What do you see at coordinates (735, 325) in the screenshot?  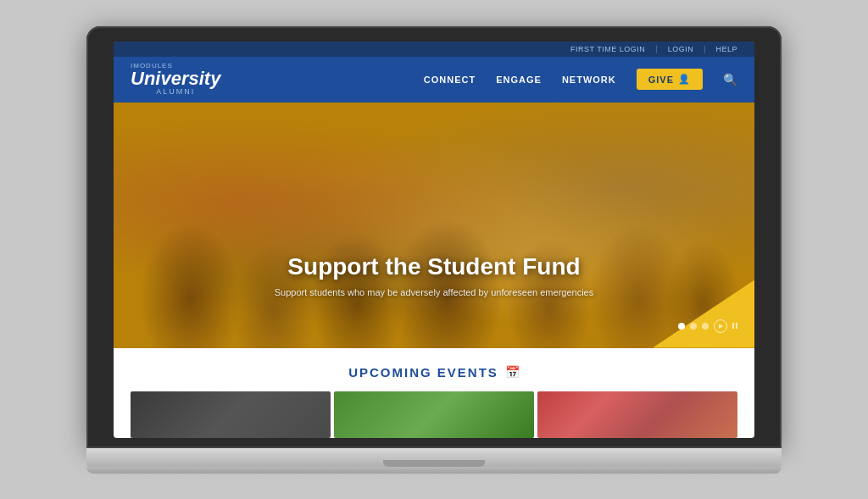 I see `carousel-pause` at bounding box center [735, 325].